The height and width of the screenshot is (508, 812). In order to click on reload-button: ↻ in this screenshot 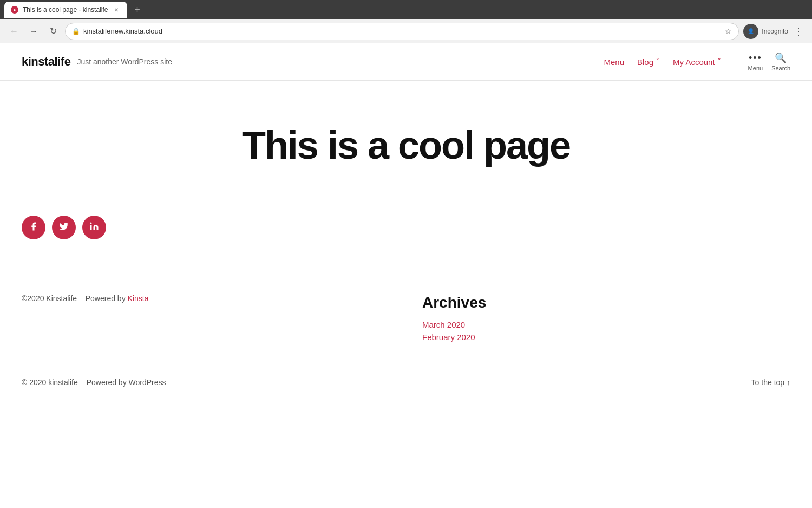, I will do `click(53, 31)`.